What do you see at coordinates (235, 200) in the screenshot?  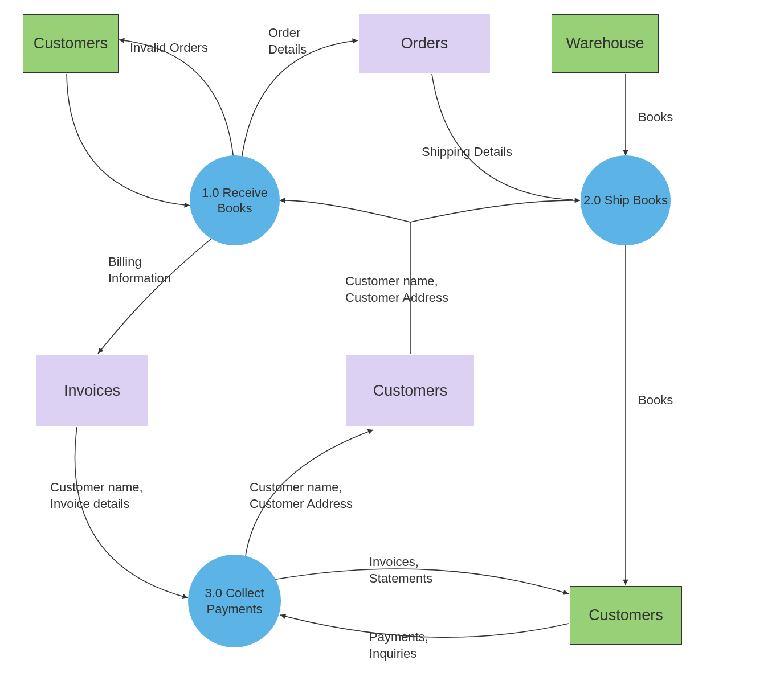 I see `process-label: 1.0 Receive Books` at bounding box center [235, 200].